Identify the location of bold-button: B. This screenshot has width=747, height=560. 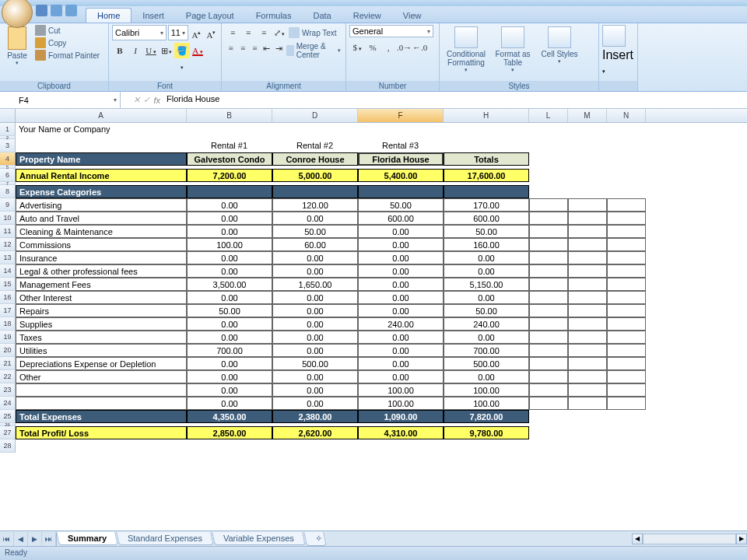
(120, 51).